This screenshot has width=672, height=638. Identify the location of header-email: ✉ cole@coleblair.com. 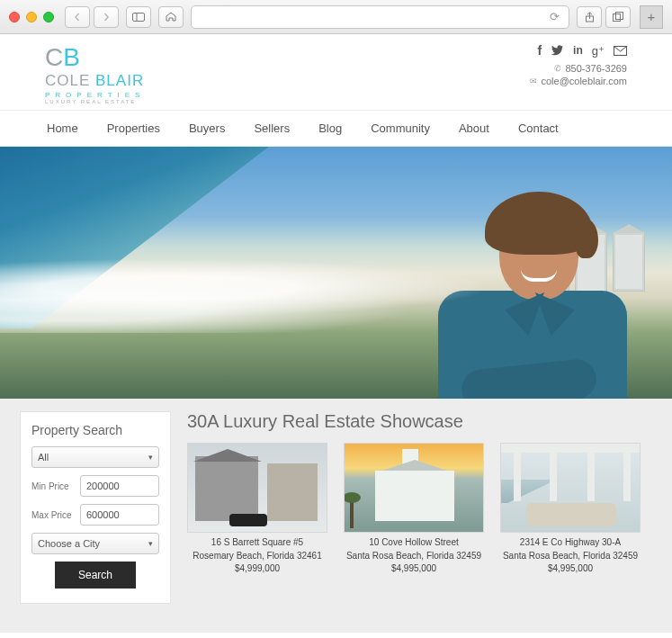
(578, 81).